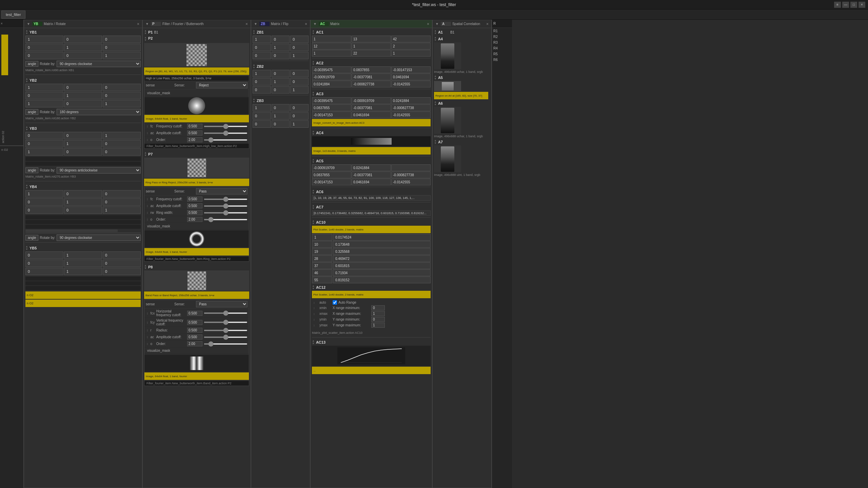 This screenshot has height=488, width=868. What do you see at coordinates (28, 24) in the screenshot?
I see `matrix-rotate-collapse: ▼` at bounding box center [28, 24].